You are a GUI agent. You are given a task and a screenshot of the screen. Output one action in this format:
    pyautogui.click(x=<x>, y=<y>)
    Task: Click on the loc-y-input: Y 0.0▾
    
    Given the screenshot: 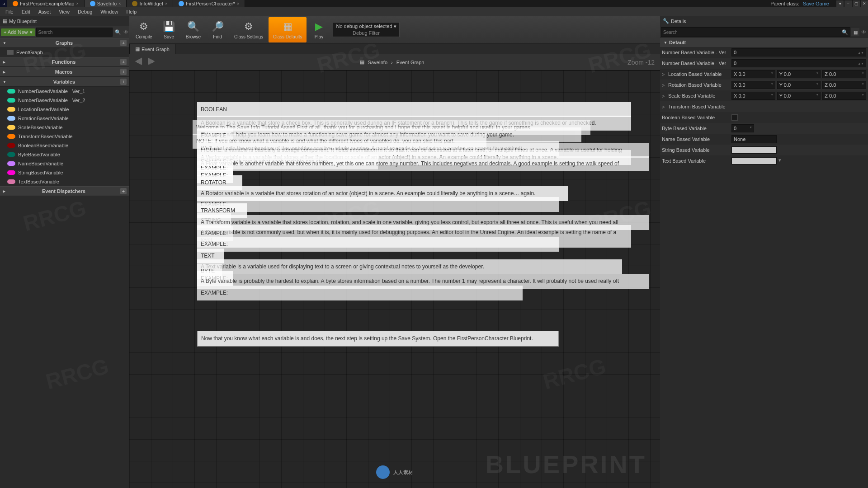 What is the action you would take?
    pyautogui.click(x=799, y=74)
    